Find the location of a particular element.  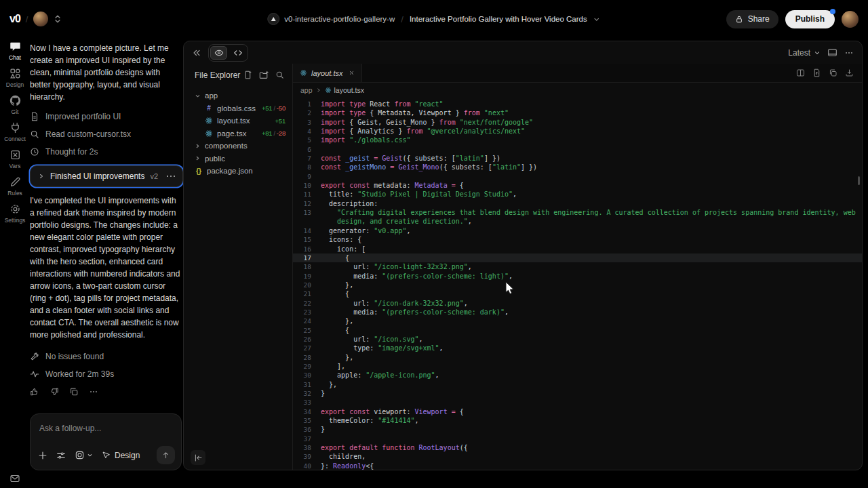

close-icon is located at coordinates (351, 73).